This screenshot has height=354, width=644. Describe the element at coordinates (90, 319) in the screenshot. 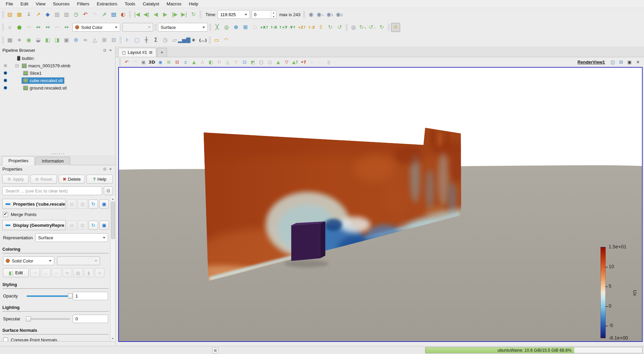

I see `specular-input` at that location.